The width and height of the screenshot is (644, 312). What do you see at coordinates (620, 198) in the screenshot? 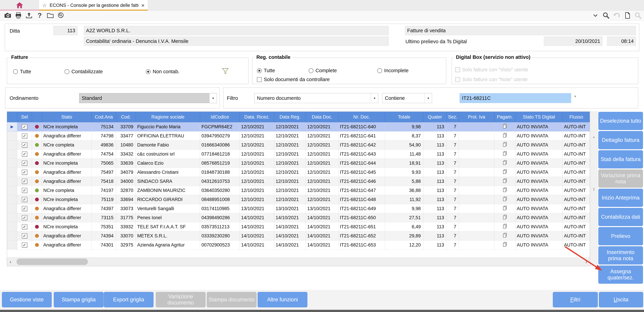
I see `side-button-inizio-anteprima: Inizio Anteprima` at bounding box center [620, 198].